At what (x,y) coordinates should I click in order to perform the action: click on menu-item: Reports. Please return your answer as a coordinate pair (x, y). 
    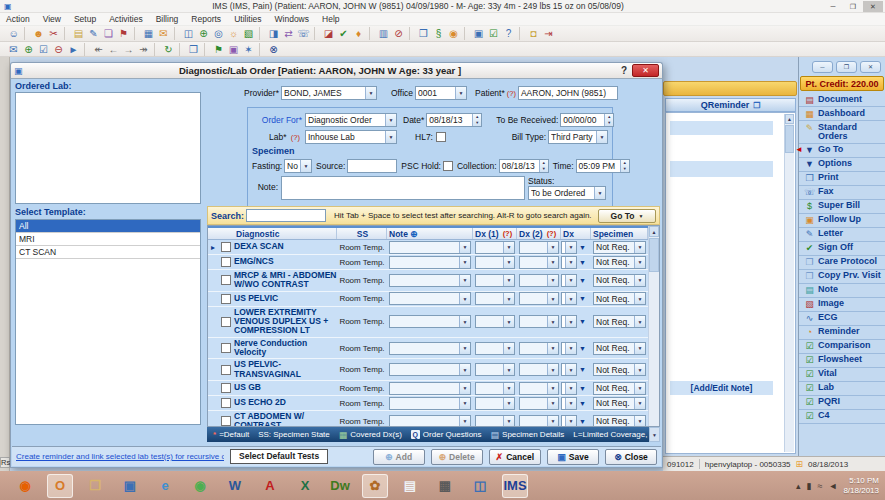
    Looking at the image, I should click on (206, 19).